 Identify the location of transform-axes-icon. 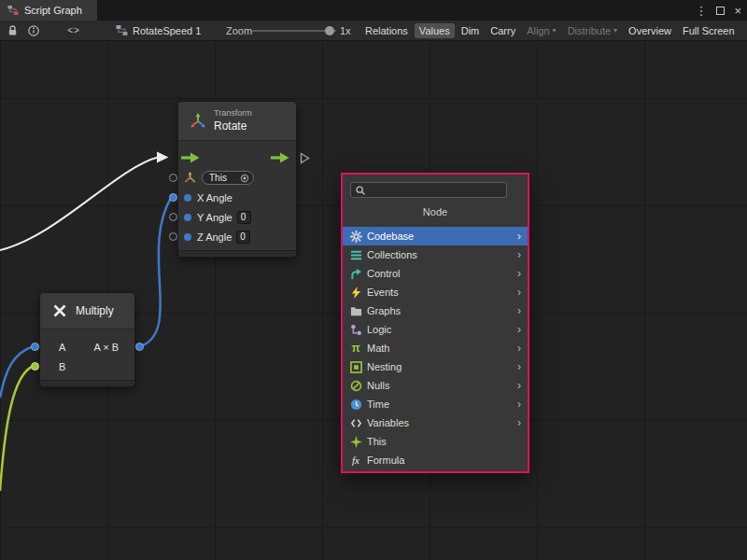
(198, 121).